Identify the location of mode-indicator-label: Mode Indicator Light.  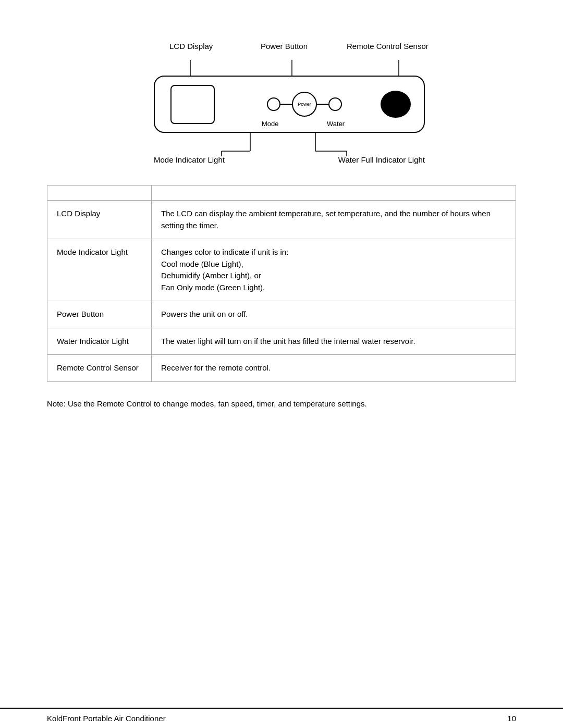
(189, 159).